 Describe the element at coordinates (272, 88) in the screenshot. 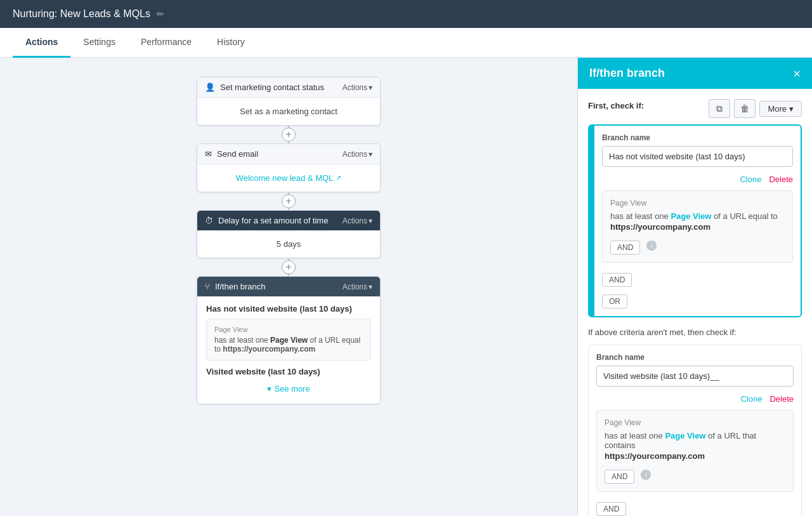

I see `node1-title: Set marketing contact status` at that location.